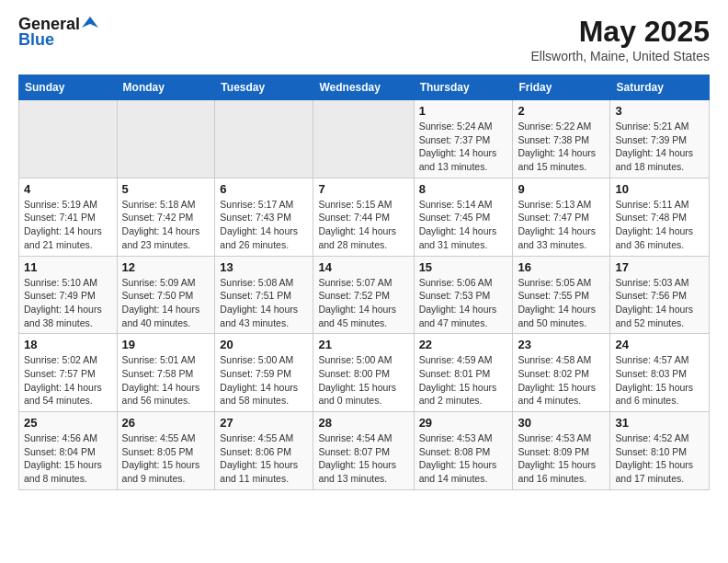  I want to click on cell-day-number: 4, so click(68, 190).